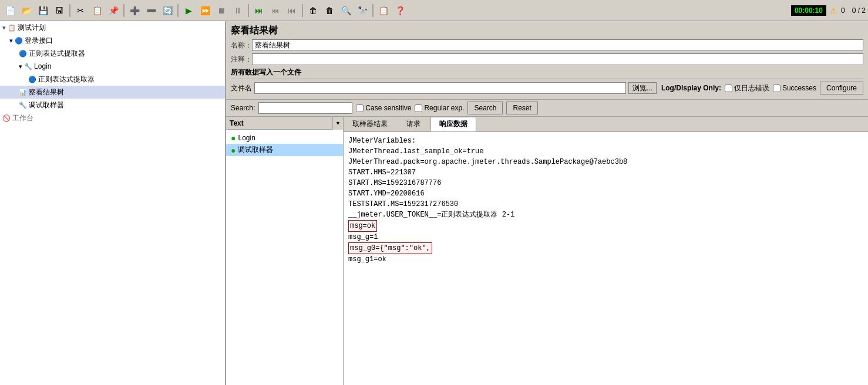  I want to click on copy-button: 📋, so click(97, 11).